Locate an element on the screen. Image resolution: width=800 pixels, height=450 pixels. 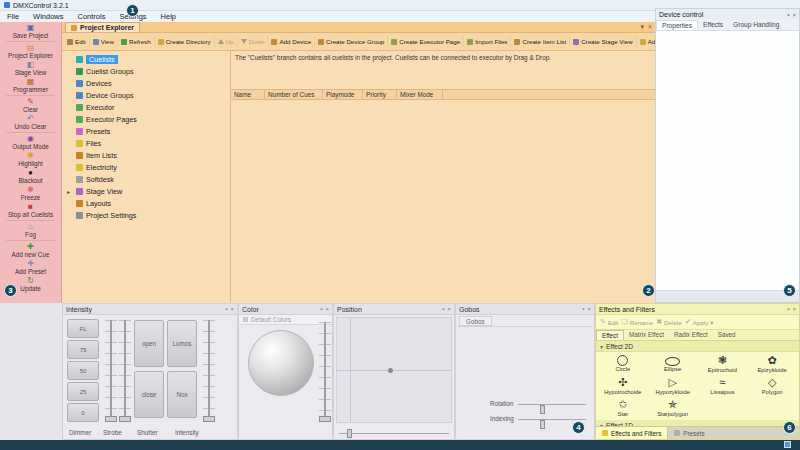
intensity-fader is located at coordinates (209, 371).